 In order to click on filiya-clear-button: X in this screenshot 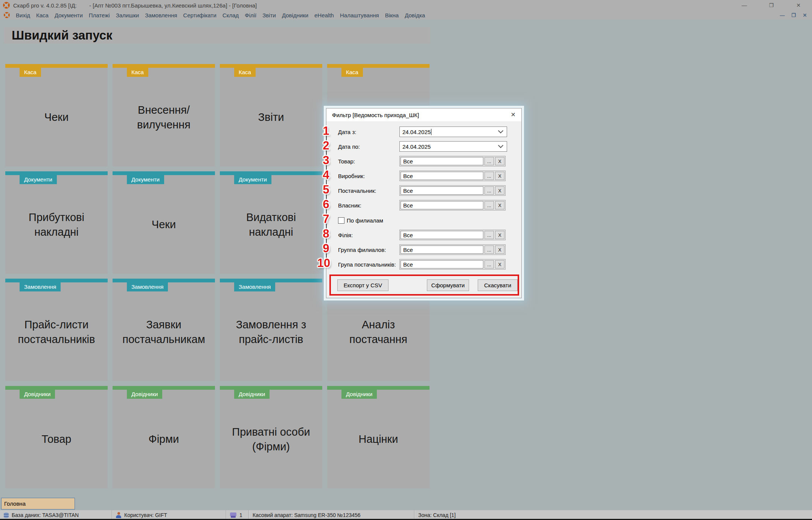, I will do `click(500, 235)`.